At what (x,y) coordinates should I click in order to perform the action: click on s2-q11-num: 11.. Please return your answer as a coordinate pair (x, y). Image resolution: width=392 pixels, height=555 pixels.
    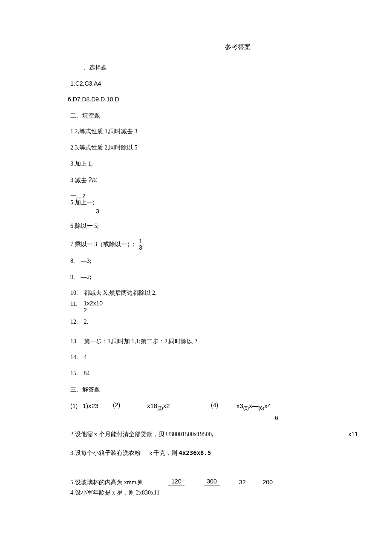
    Looking at the image, I should click on (74, 304).